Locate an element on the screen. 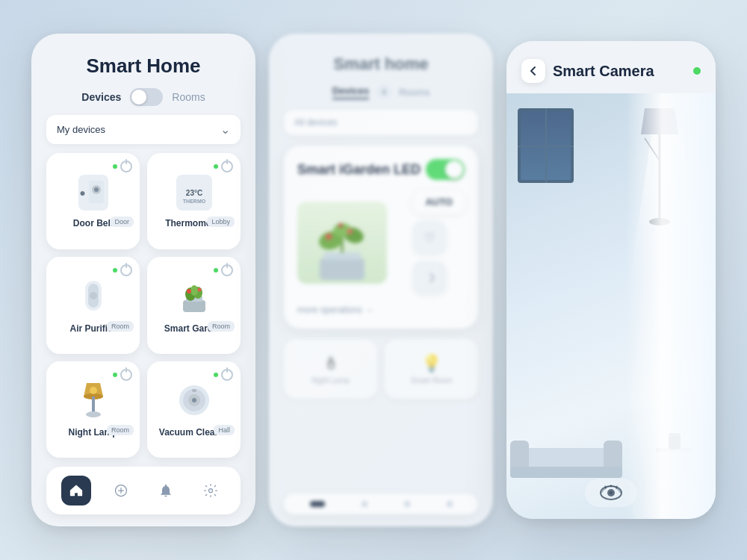  svg-text: 23°C is located at coordinates (193, 193).